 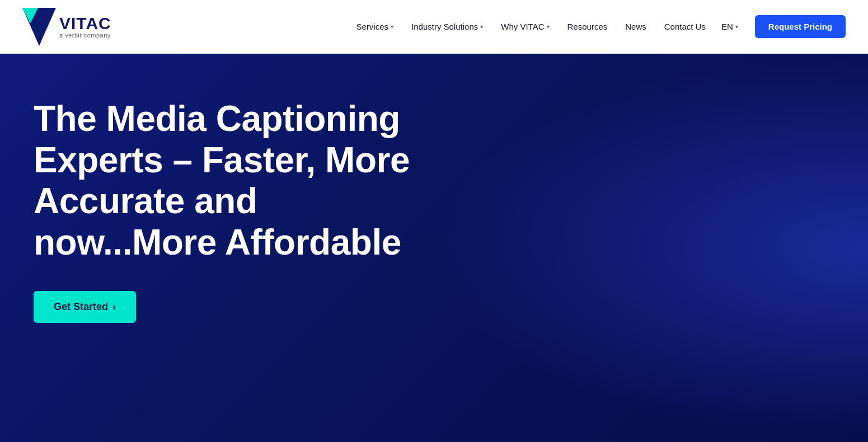 What do you see at coordinates (597, 27) in the screenshot?
I see `main-nav: Services ▾ Industry Solutions ▾ Why VITA…` at bounding box center [597, 27].